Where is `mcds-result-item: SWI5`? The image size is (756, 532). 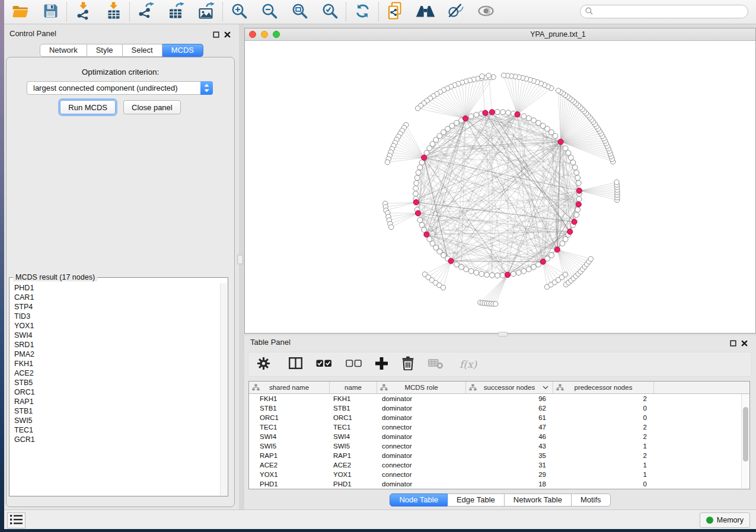 mcds-result-item: SWI5 is located at coordinates (115, 421).